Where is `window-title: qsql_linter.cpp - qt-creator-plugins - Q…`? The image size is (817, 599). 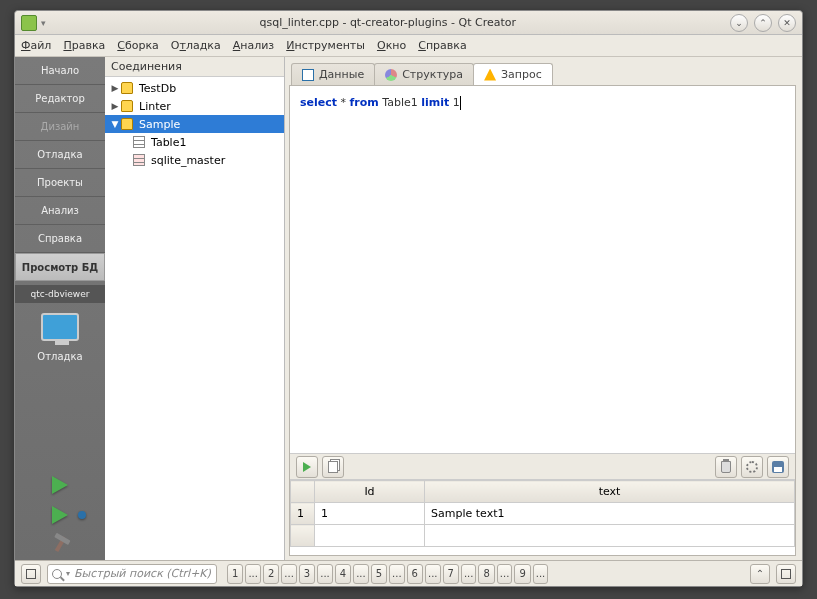 window-title: qsql_linter.cpp - qt-creator-plugins - Q… is located at coordinates (388, 22).